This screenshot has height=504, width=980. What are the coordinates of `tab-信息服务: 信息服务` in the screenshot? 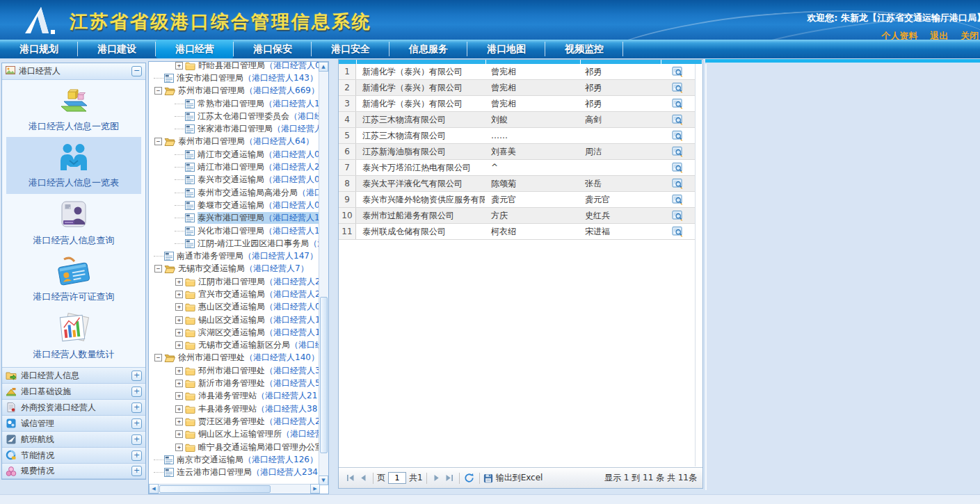 It's located at (428, 49).